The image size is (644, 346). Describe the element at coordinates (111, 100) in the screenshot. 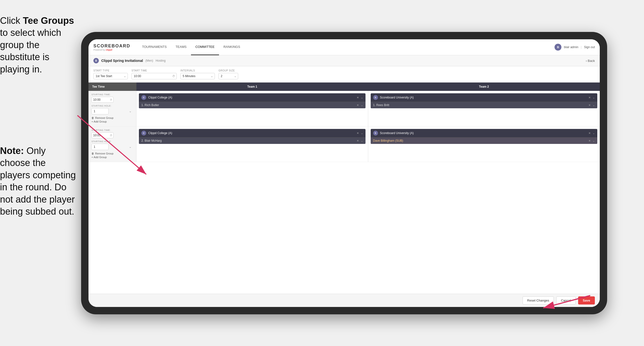

I see `clock-icon-1: ⏱` at that location.